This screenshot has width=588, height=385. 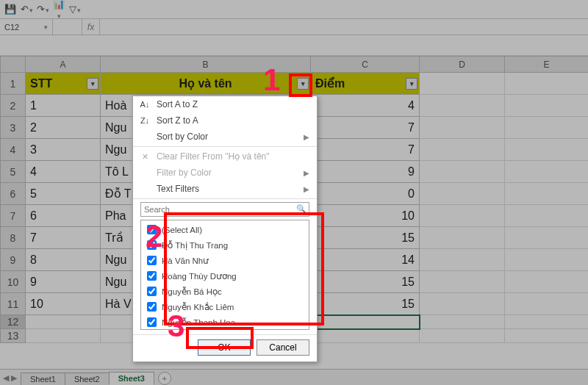 What do you see at coordinates (13, 172) in the screenshot?
I see `row-header: 5` at bounding box center [13, 172].